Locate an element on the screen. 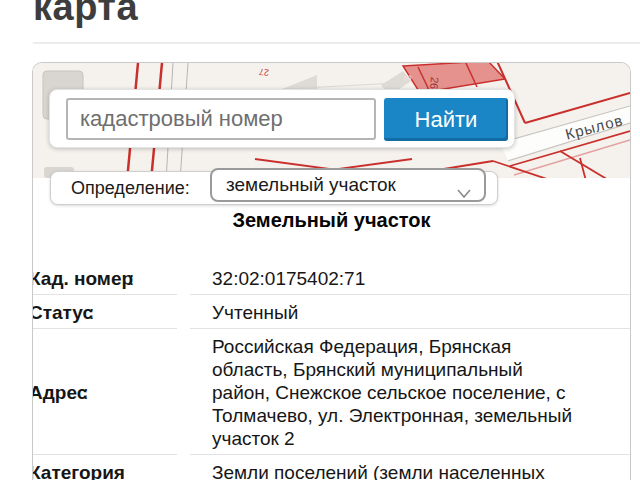  row-label: Кад. номер is located at coordinates (83, 278).